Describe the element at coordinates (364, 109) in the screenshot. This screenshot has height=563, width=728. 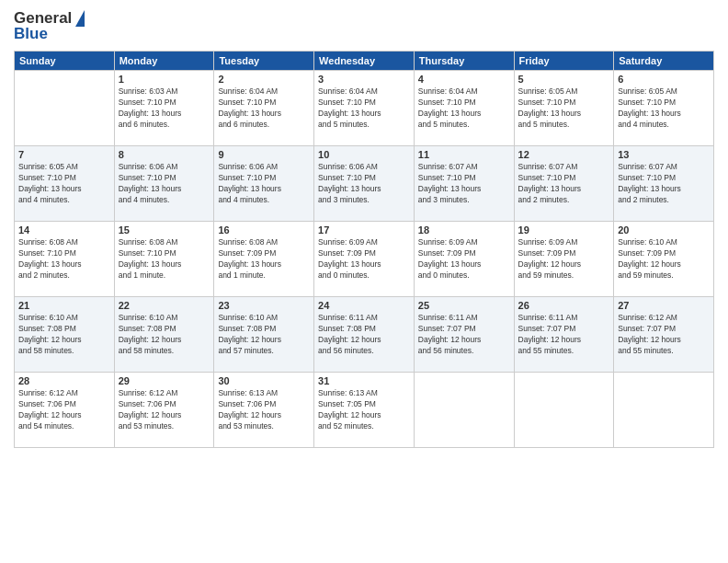
I see `calendar-cell: 3Sunrise: 6:04 AM Sunset: 7:10 PM Daylig…` at that location.